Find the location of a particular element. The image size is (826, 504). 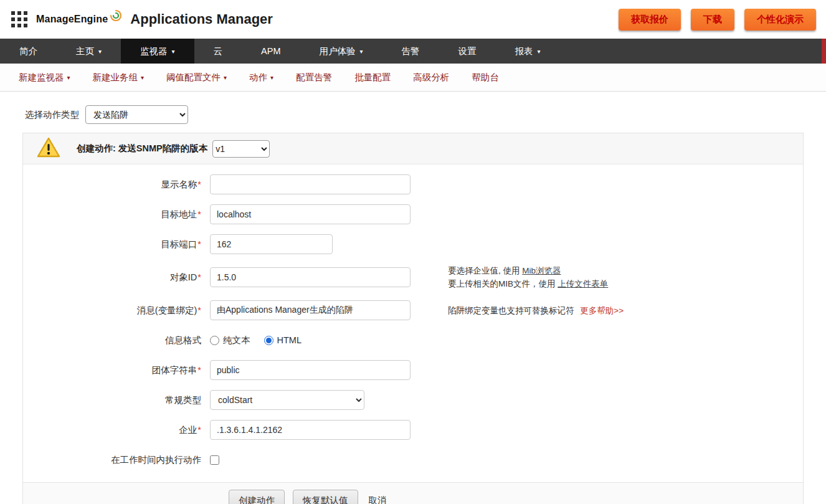

message-label: 消息(变量绑定)* is located at coordinates (116, 310).